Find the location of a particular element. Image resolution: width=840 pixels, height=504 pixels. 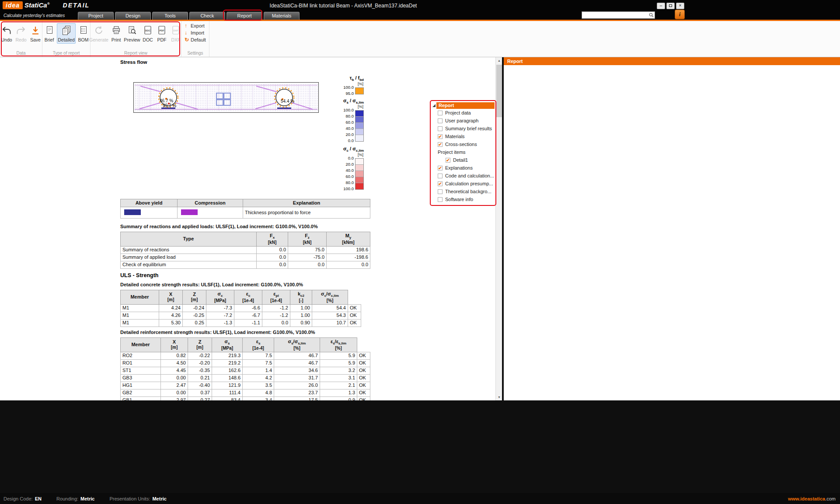

search-icon is located at coordinates (651, 15).